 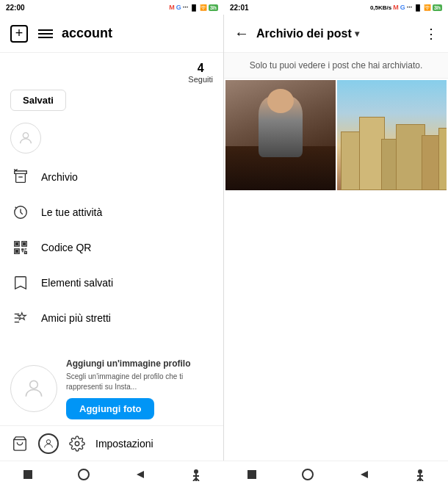 What do you see at coordinates (380, 7) in the screenshot?
I see `right-speed: 0,5KB/s` at bounding box center [380, 7].